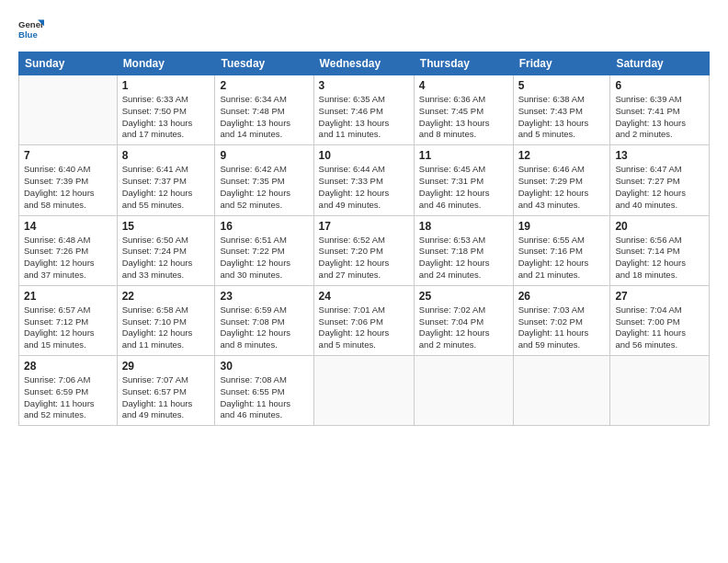  What do you see at coordinates (563, 258) in the screenshot?
I see `day-info: Sunrise: 6:55 AM Sunset: 7:16 PM Dayligh…` at bounding box center [563, 258].